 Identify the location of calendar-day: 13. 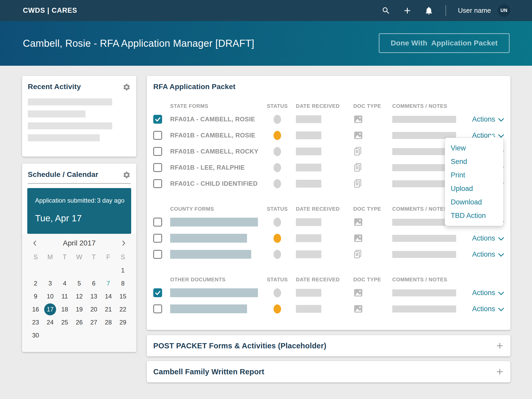
(94, 296).